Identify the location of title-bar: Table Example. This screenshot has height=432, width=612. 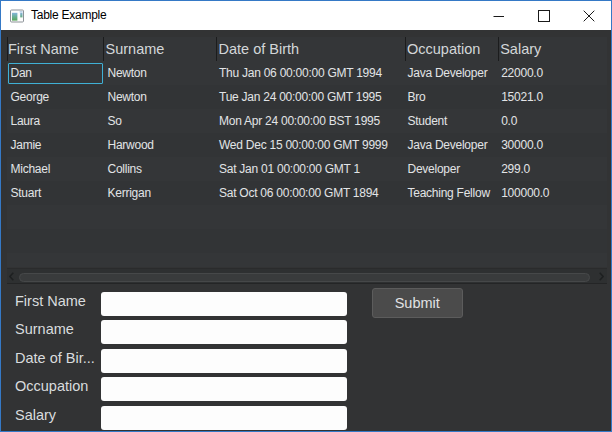
(306, 16).